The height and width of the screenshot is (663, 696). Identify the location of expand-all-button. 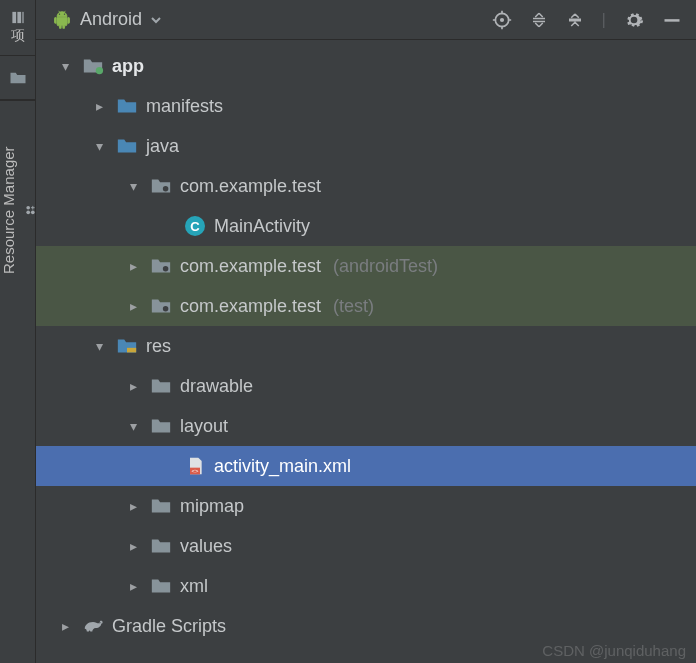
(539, 20).